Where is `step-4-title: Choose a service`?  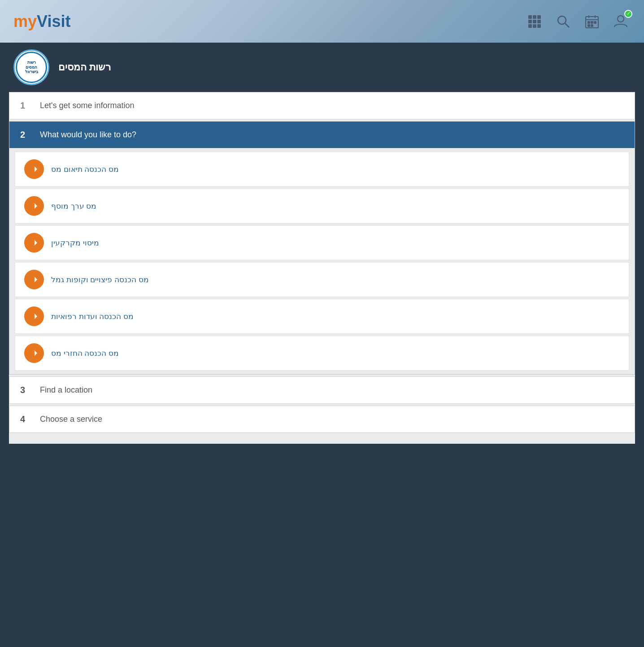 step-4-title: Choose a service is located at coordinates (71, 419).